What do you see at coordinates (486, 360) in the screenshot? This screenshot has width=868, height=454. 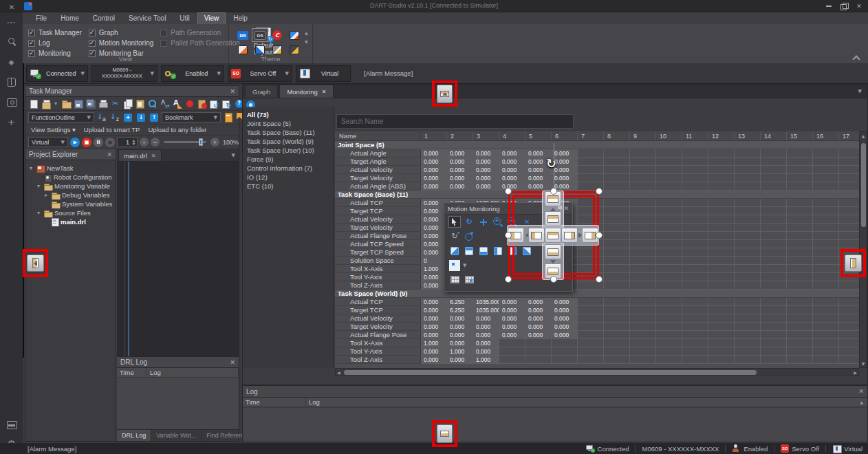 I see `cell: 1.000` at bounding box center [486, 360].